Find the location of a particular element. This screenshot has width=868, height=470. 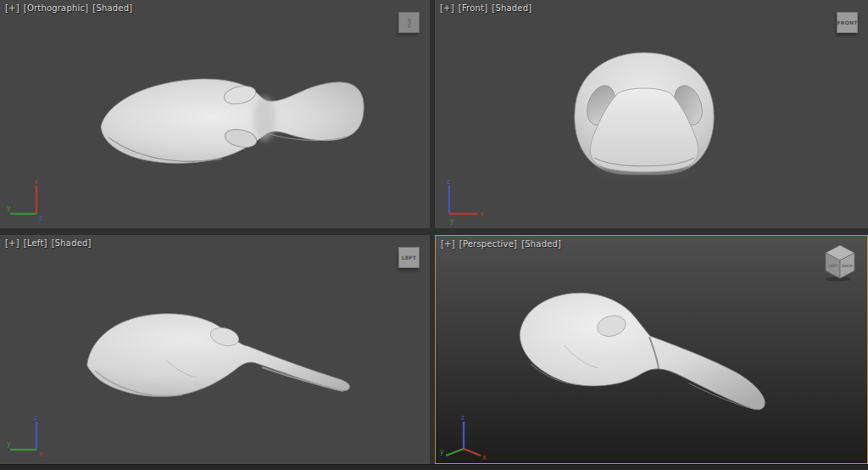

neck-shading is located at coordinates (264, 119).